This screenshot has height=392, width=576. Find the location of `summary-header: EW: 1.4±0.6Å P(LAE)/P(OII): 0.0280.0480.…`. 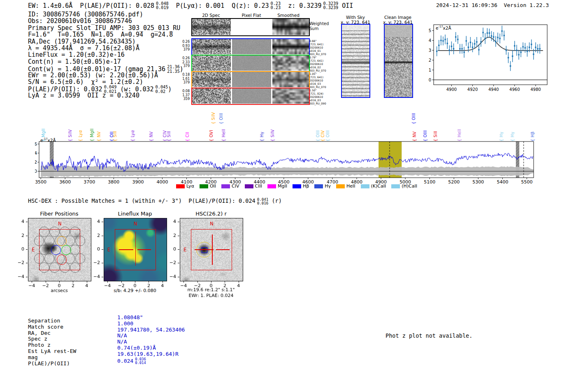

summary-header: EW: 1.4±0.6Å P(LAE)/P(OII): 0.0280.0480.… is located at coordinates (190, 6).